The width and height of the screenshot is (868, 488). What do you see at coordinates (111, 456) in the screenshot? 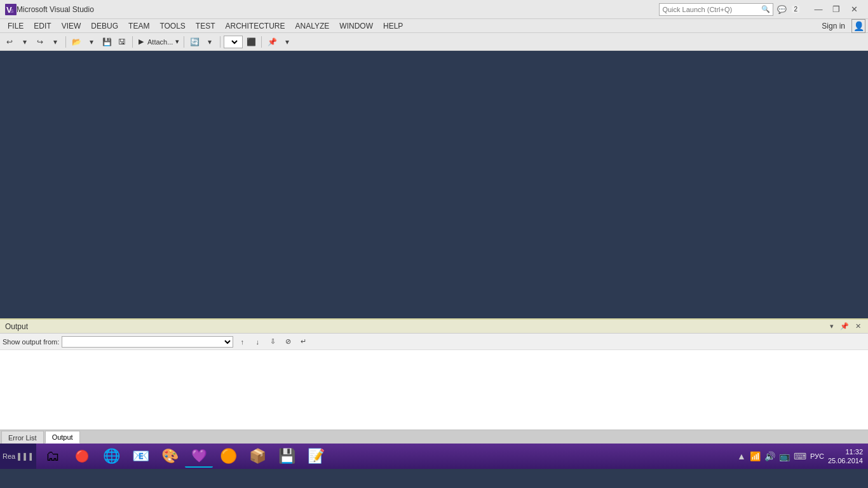
I see `taskbar-app-ie: 🌐` at bounding box center [111, 456].